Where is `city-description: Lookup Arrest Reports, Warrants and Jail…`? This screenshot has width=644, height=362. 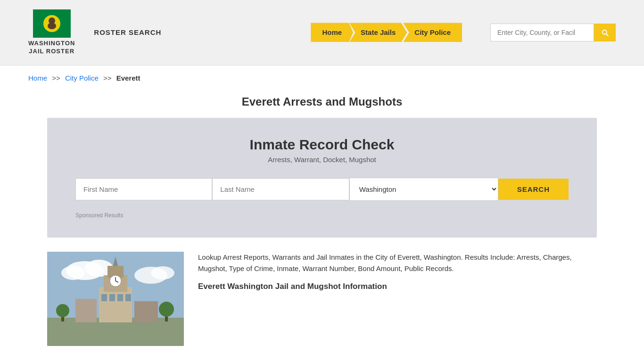 city-description: Lookup Arrest Reports, Warrants and Jail… is located at coordinates (397, 263).